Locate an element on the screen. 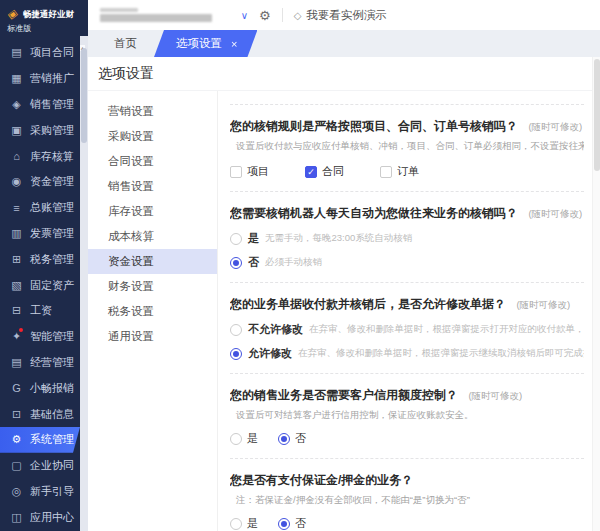 The image size is (600, 531). briefcase-icon: ▣ is located at coordinates (16, 130).